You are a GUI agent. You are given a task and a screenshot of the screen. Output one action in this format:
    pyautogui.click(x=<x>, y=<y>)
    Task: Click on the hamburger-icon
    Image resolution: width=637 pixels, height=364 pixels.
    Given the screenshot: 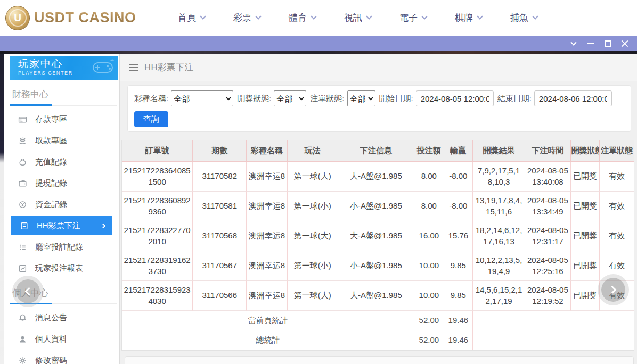 What is the action you would take?
    pyautogui.click(x=134, y=68)
    